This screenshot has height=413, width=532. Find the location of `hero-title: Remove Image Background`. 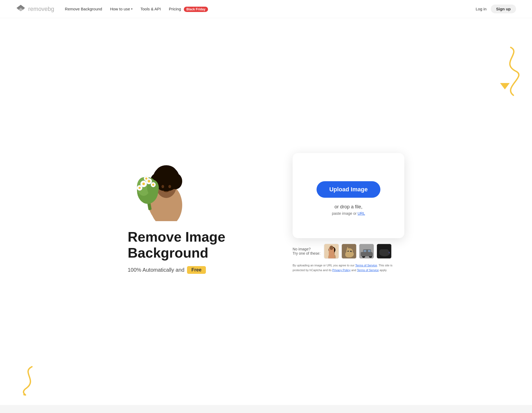

hero-title: Remove Image Background is located at coordinates (200, 245).